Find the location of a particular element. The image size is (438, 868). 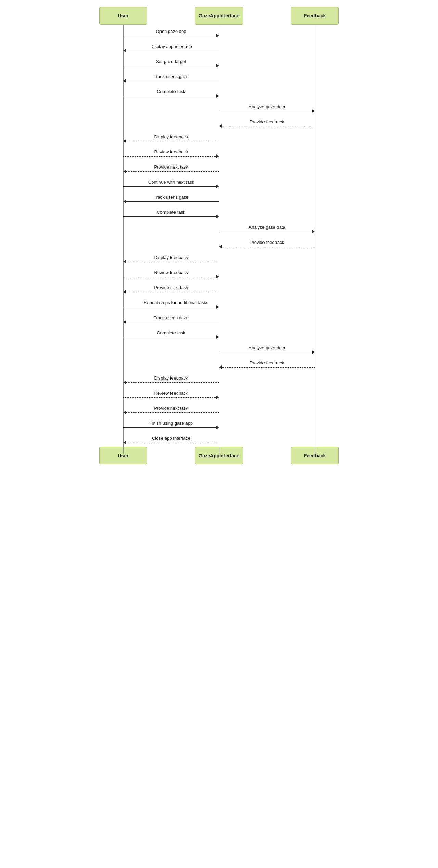

message-row: Display app interface is located at coordinates (219, 51).